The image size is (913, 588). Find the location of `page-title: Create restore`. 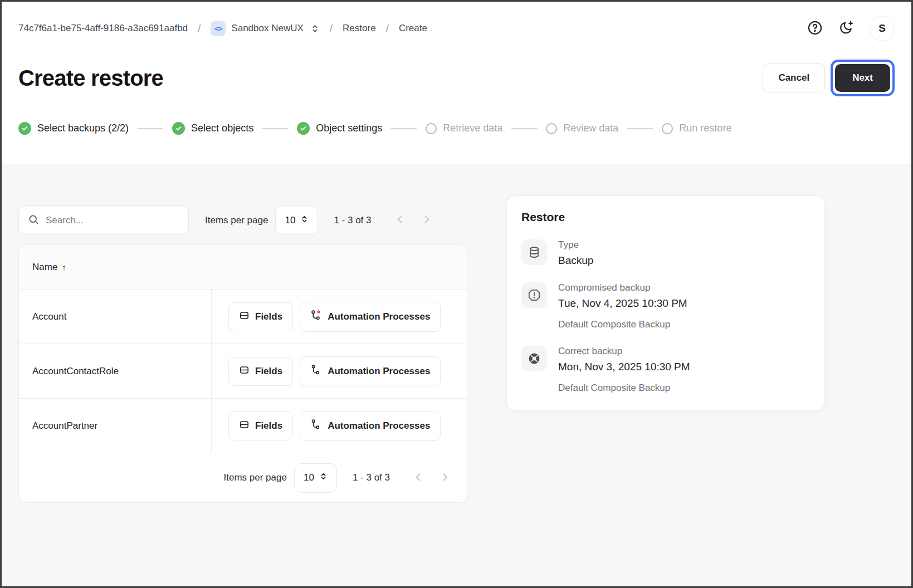

page-title: Create restore is located at coordinates (91, 78).